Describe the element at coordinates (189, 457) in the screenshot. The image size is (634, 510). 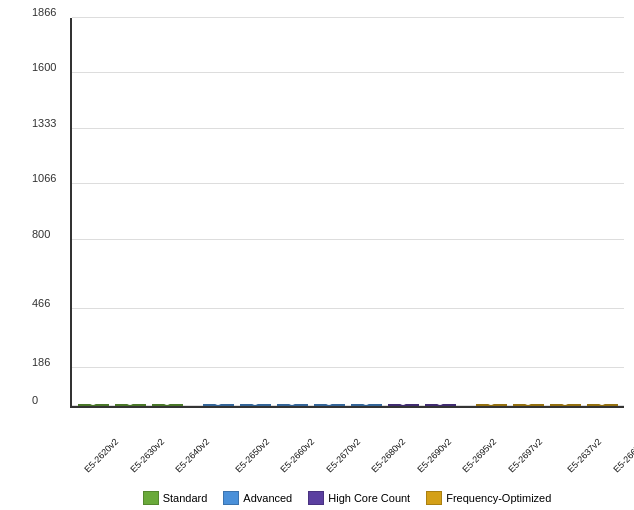
I see `x-label-item: E5-2640v2` at that location.